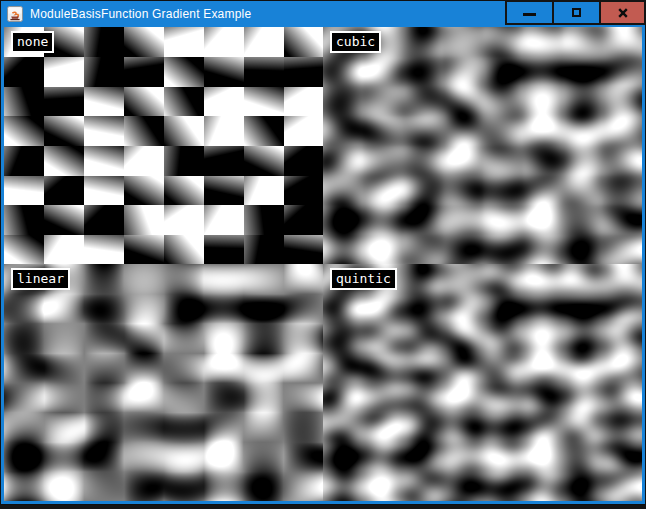  Describe the element at coordinates (15, 14) in the screenshot. I see `java-coffee-cup-icon` at that location.